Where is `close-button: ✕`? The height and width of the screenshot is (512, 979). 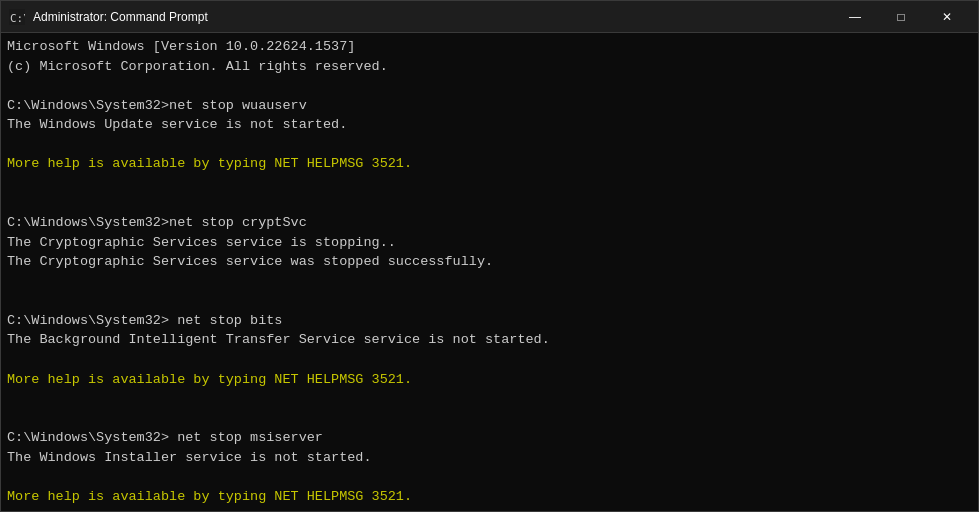 close-button: ✕ is located at coordinates (947, 17).